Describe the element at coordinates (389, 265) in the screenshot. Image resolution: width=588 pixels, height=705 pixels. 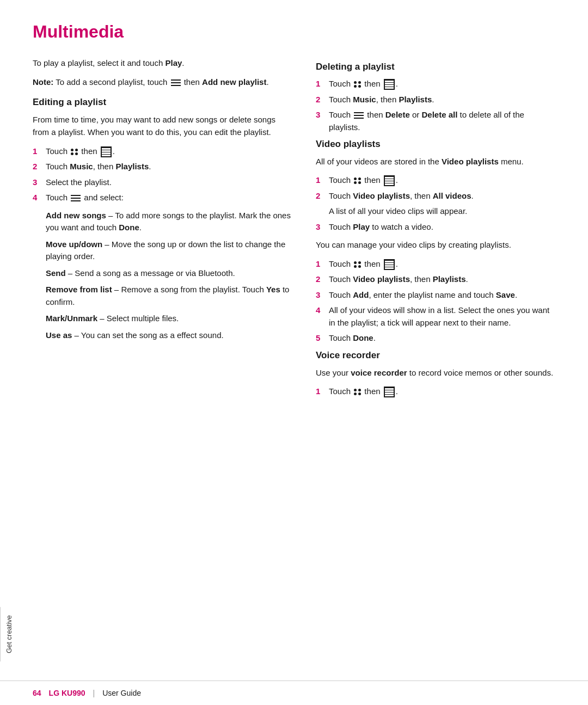
I see `grid-icon-v2` at that location.